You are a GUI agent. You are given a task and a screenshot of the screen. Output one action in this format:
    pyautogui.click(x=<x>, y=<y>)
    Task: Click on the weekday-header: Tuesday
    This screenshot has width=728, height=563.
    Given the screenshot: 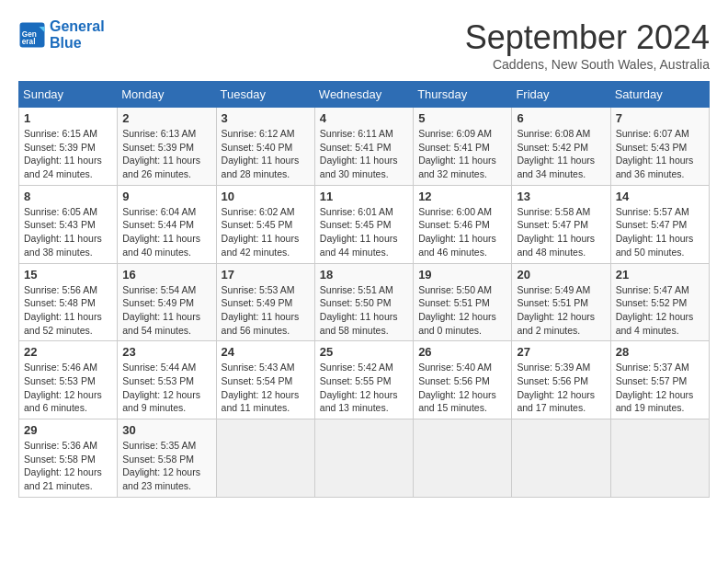 What is the action you would take?
    pyautogui.click(x=265, y=95)
    